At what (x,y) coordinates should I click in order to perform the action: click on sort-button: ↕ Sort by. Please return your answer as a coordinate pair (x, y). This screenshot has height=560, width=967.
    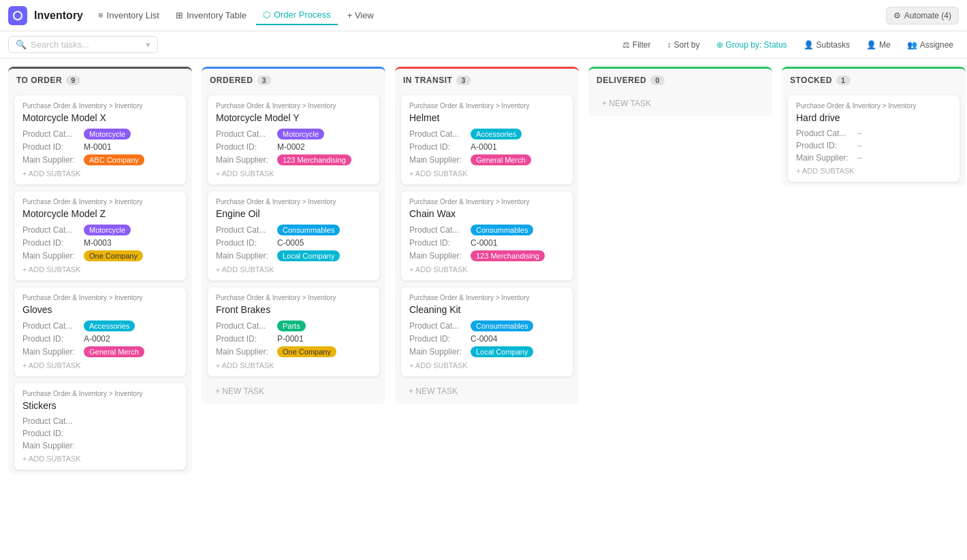
    Looking at the image, I should click on (684, 45).